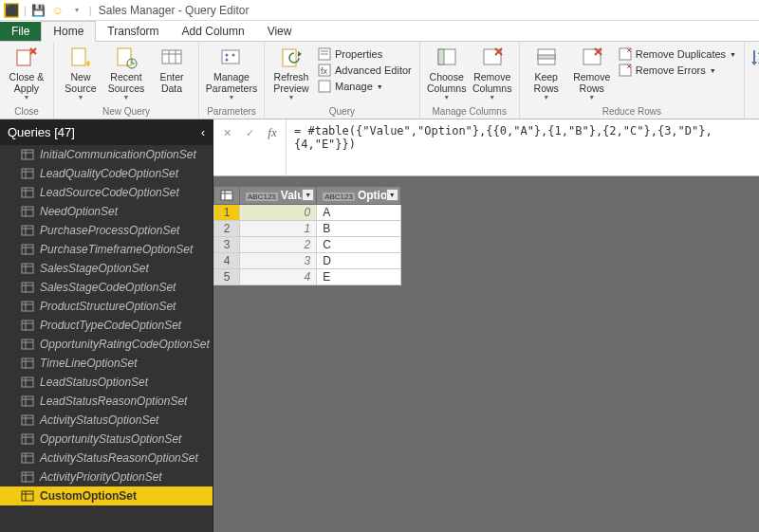  I want to click on keep-rows-button: Keep Rows ▼, so click(546, 74).